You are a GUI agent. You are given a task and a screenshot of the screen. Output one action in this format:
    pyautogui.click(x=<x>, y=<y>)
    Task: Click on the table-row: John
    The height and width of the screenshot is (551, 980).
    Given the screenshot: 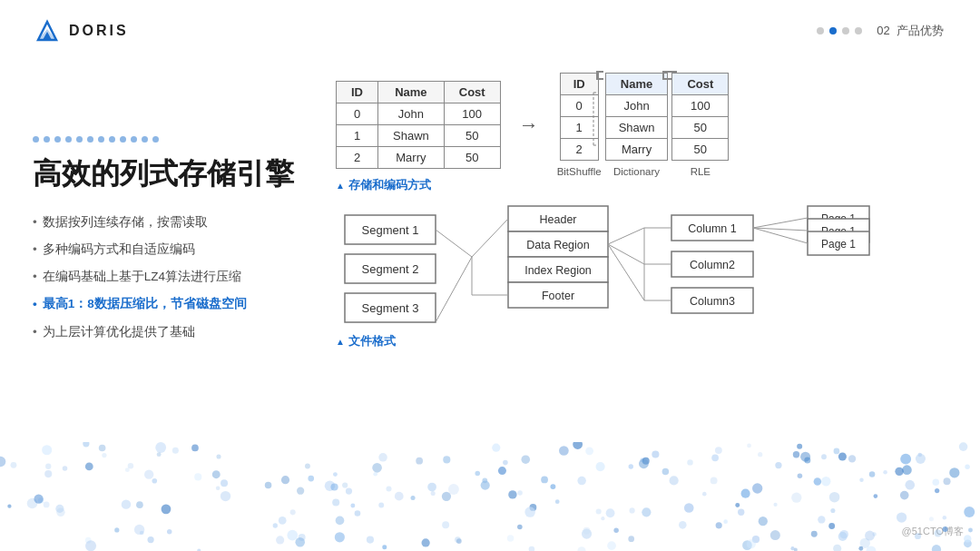 What is the action you would take?
    pyautogui.click(x=637, y=106)
    